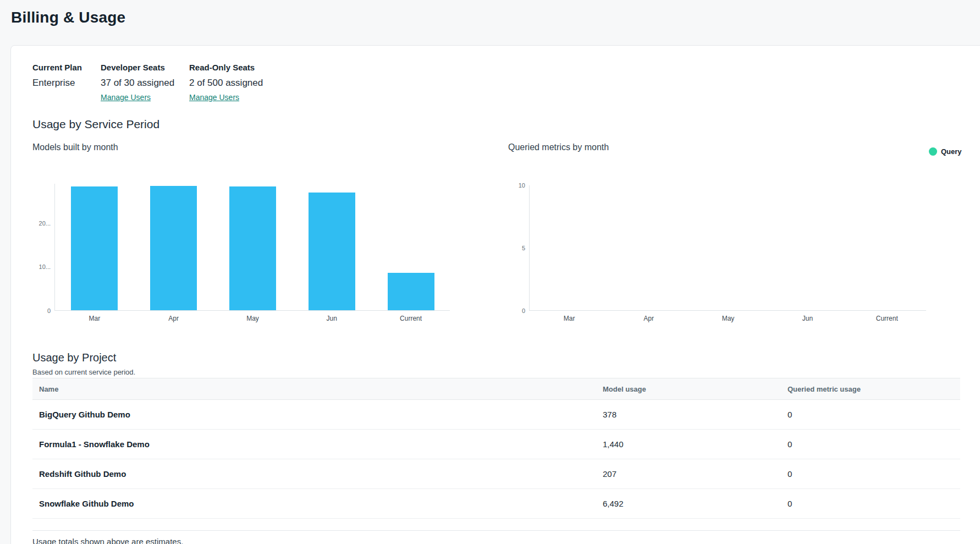  What do you see at coordinates (84, 372) in the screenshot?
I see `project-subtitle: Based on current service period.` at bounding box center [84, 372].